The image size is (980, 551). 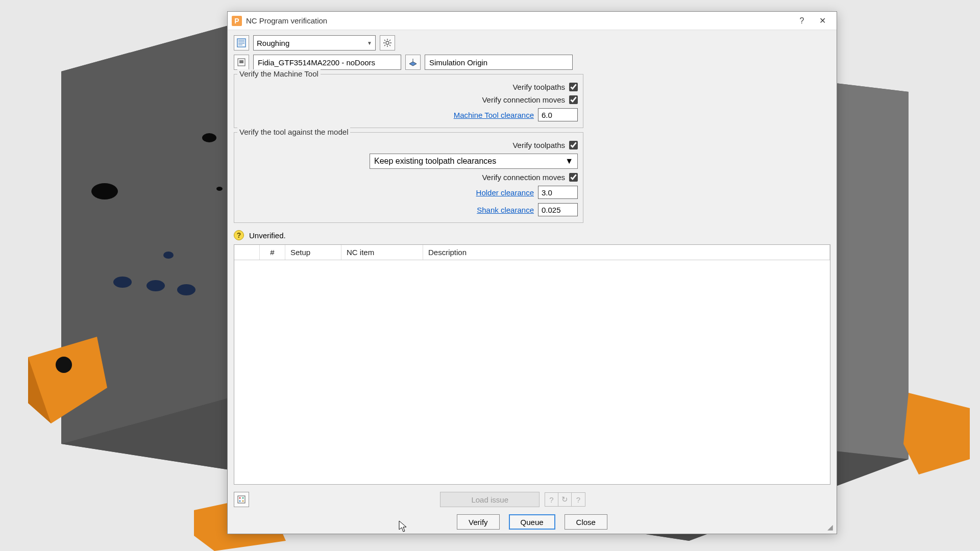 What do you see at coordinates (382, 252) in the screenshot?
I see `col-nc-item: NC item` at bounding box center [382, 252].